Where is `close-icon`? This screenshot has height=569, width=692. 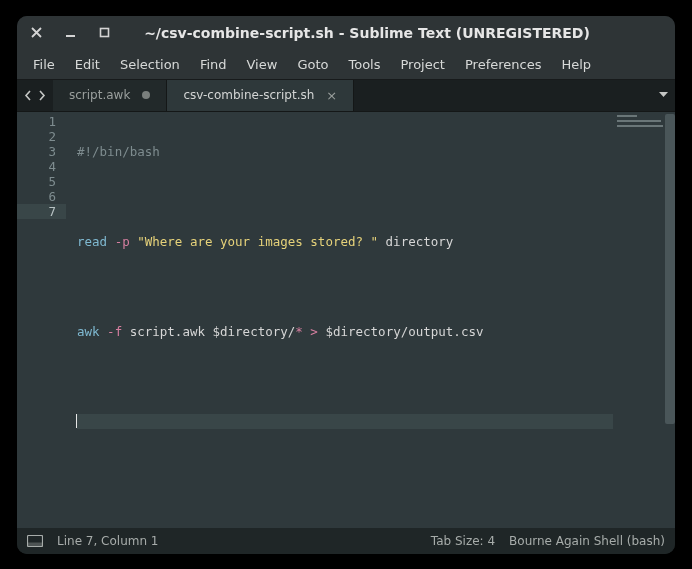 close-icon is located at coordinates (36, 33).